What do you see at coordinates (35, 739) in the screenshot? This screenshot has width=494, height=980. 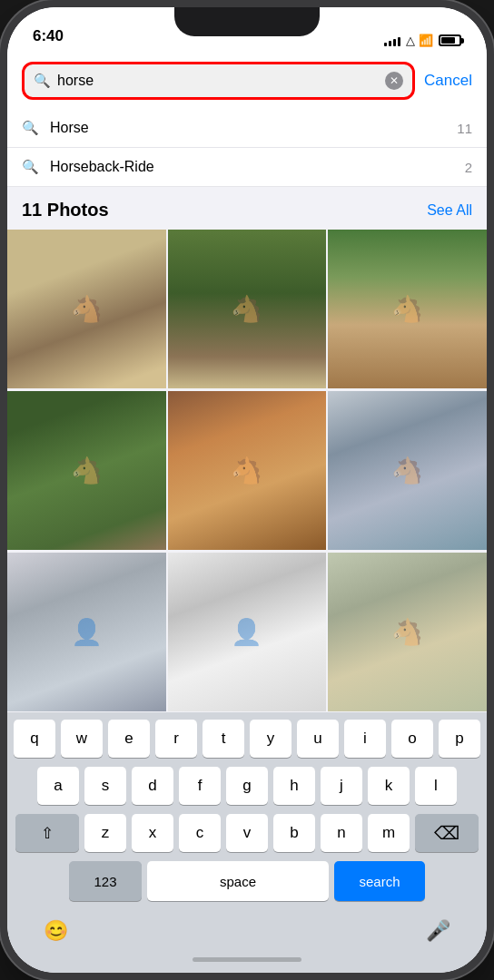 I see `key-q: q` at bounding box center [35, 739].